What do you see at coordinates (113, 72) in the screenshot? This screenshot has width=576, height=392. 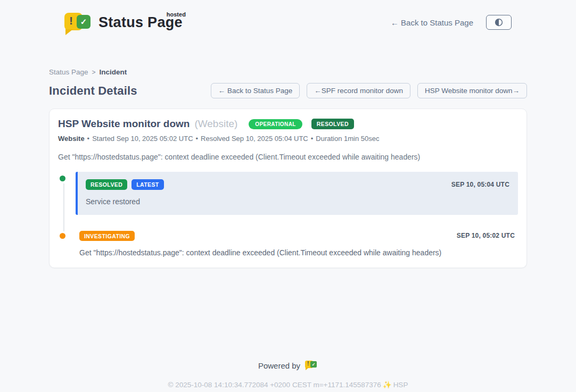 I see `breadcrumb-incident: Incident` at bounding box center [113, 72].